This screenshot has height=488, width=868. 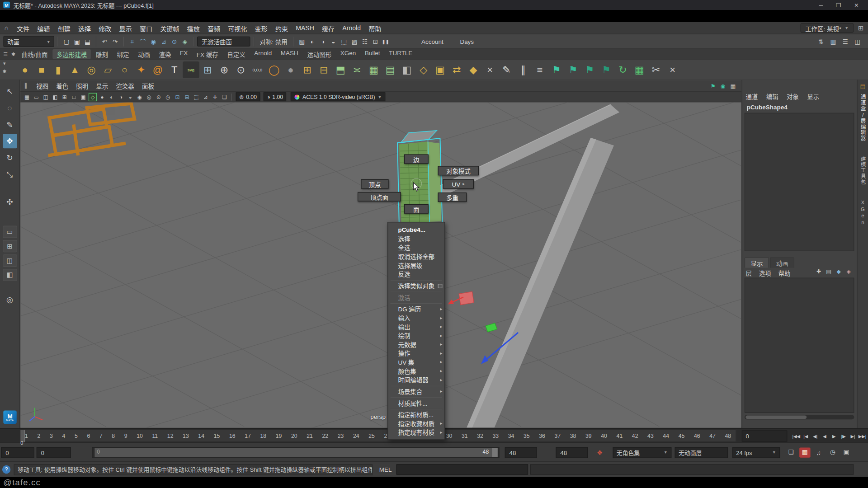 I want to click on current-frame-field: 0, so click(x=764, y=436).